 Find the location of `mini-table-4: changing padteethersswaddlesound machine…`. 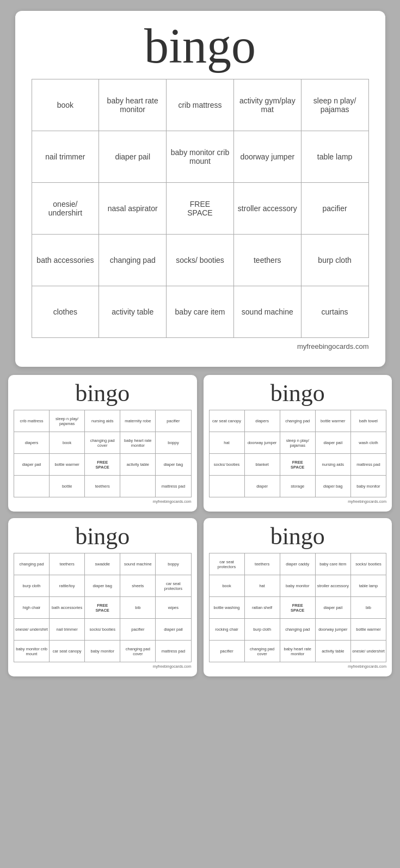

mini-table-4: changing padteethersswaddlesound machine… is located at coordinates (102, 607).